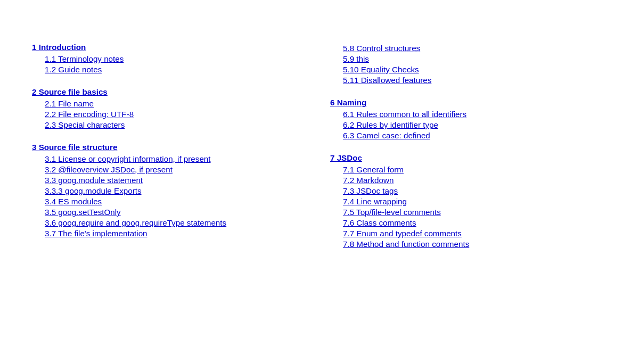 The width and height of the screenshot is (639, 364). Describe the element at coordinates (368, 180) in the screenshot. I see `toc-link: 7.2 Markdown` at that location.